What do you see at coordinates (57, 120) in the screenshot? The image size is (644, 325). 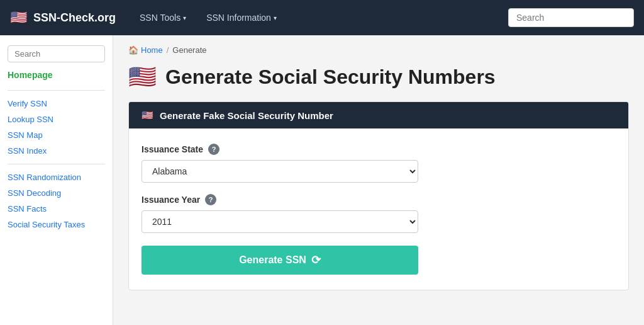 I see `sidebar-item-lookup-ssn: Lookup SSN` at bounding box center [57, 120].